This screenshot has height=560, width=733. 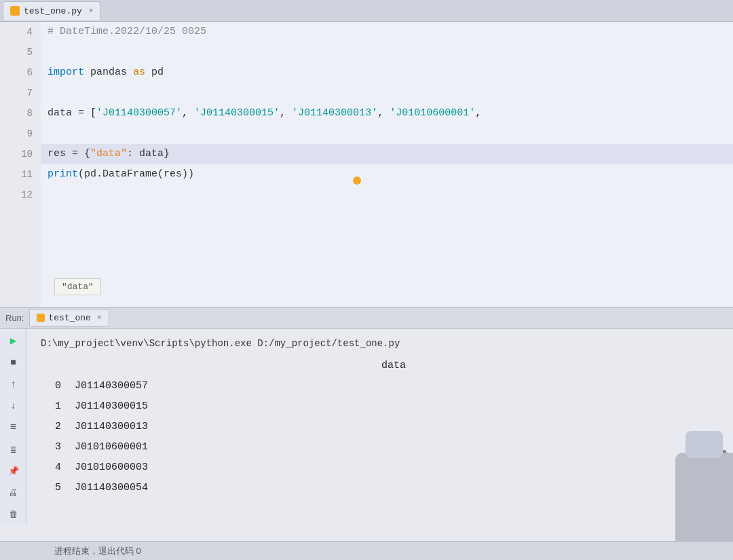 What do you see at coordinates (14, 428) in the screenshot?
I see `lines-button: ≡` at bounding box center [14, 428].